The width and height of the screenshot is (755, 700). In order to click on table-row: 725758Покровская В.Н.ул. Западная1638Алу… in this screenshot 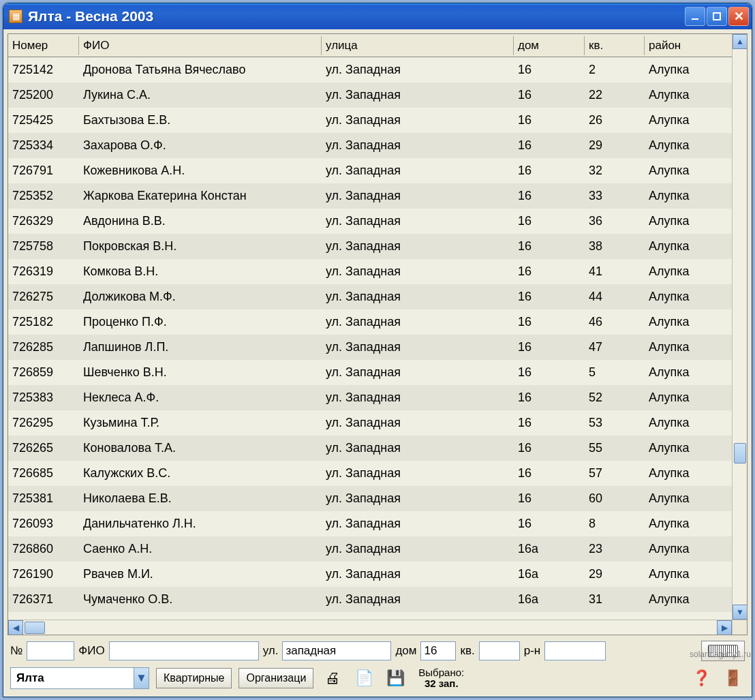, I will do `click(378, 247)`.